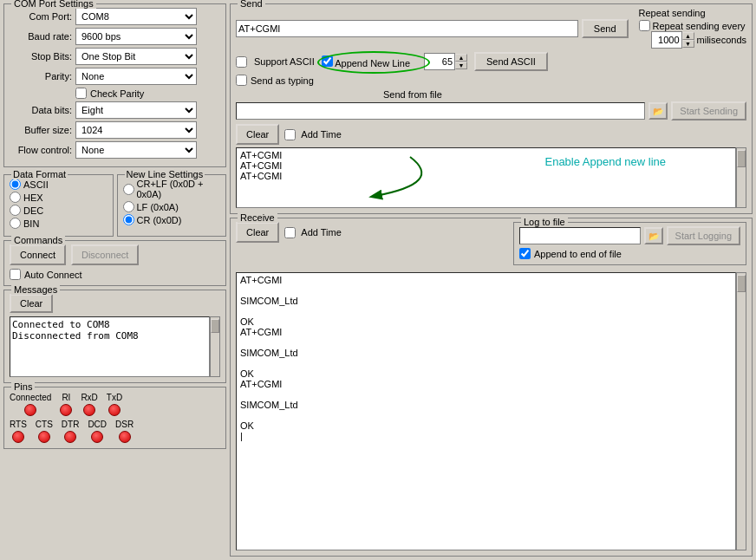 The width and height of the screenshot is (756, 560). Describe the element at coordinates (109, 347) in the screenshot. I see `messages-log: Connected to COM8 Disconnected from COM8` at that location.